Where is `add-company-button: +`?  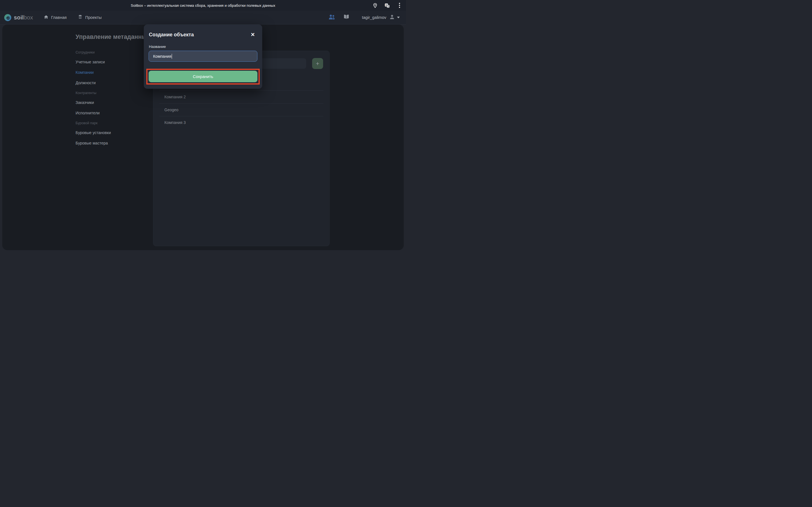
add-company-button: + is located at coordinates (317, 64).